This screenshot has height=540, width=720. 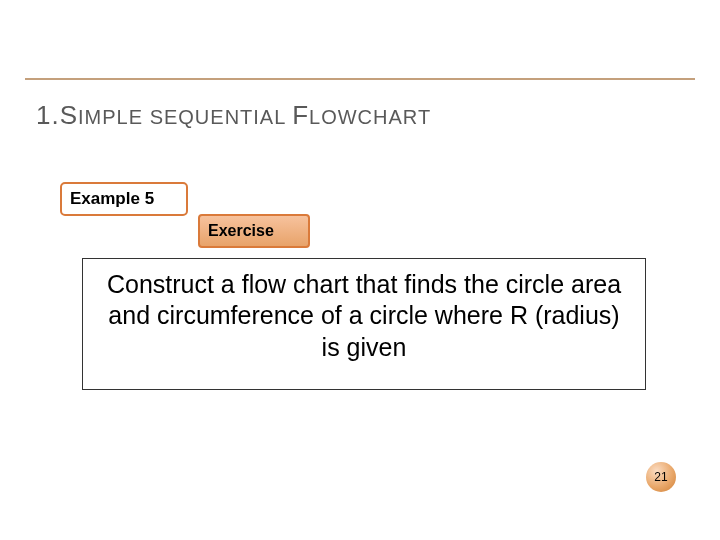 I want to click on heading-word-sequential: SEQUENTIAL, so click(x=218, y=117).